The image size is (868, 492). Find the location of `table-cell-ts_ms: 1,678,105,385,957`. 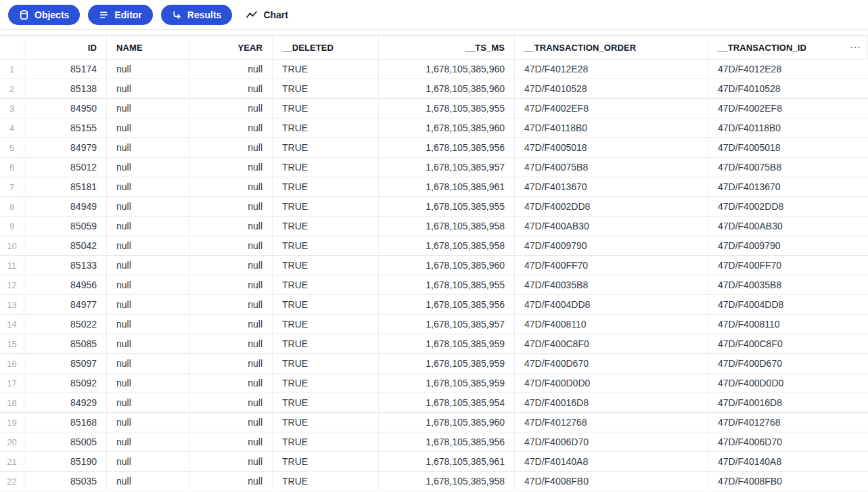

table-cell-ts_ms: 1,678,105,385,957 is located at coordinates (447, 324).